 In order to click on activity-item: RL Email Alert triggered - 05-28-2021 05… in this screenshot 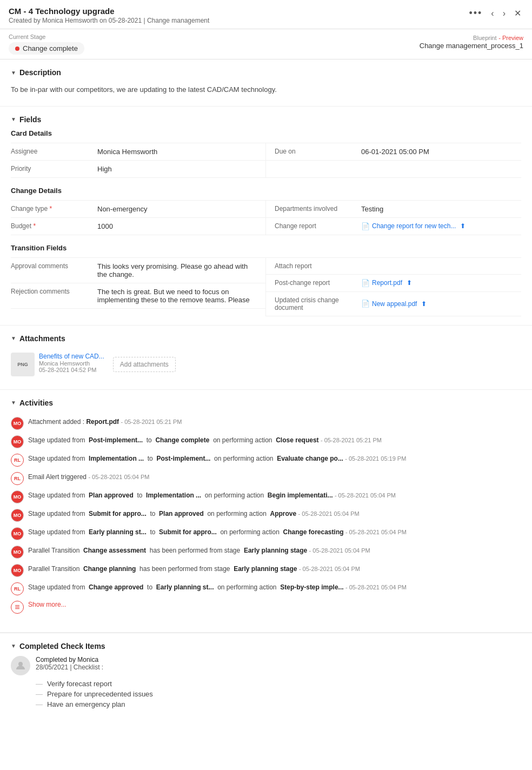, I will do `click(266, 479)`.